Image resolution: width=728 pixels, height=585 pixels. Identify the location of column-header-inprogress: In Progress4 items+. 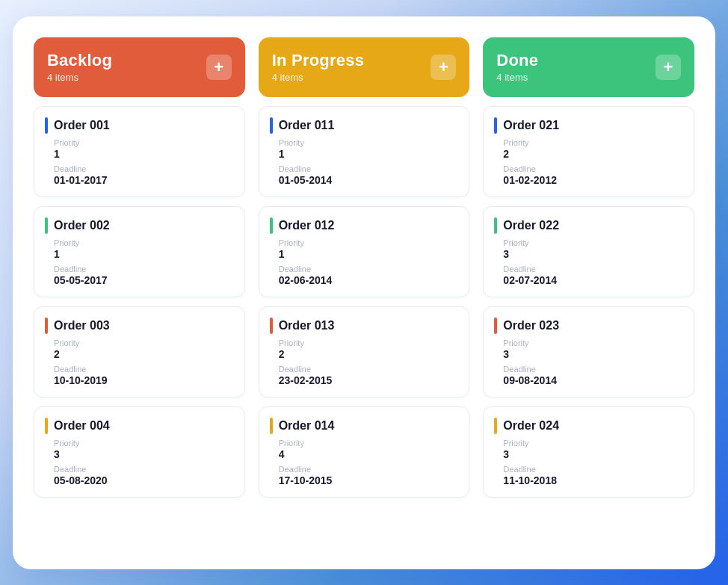
(365, 67).